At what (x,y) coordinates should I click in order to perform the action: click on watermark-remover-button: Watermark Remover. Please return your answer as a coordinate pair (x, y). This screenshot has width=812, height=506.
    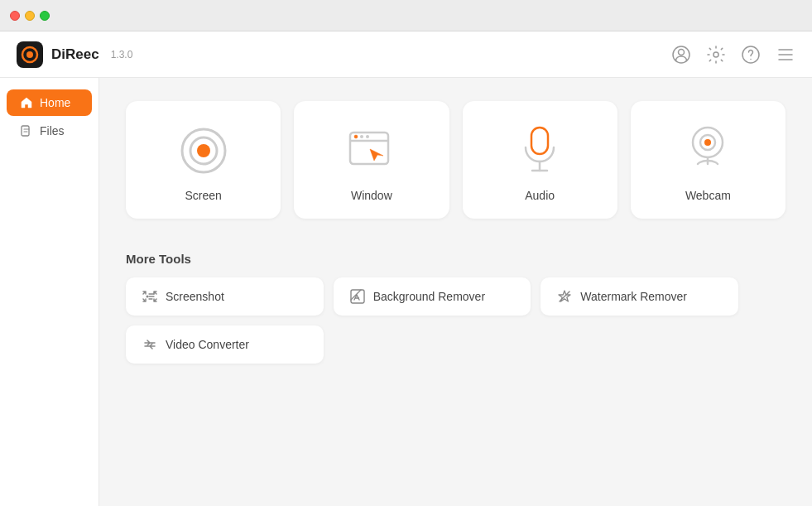
    Looking at the image, I should click on (639, 296).